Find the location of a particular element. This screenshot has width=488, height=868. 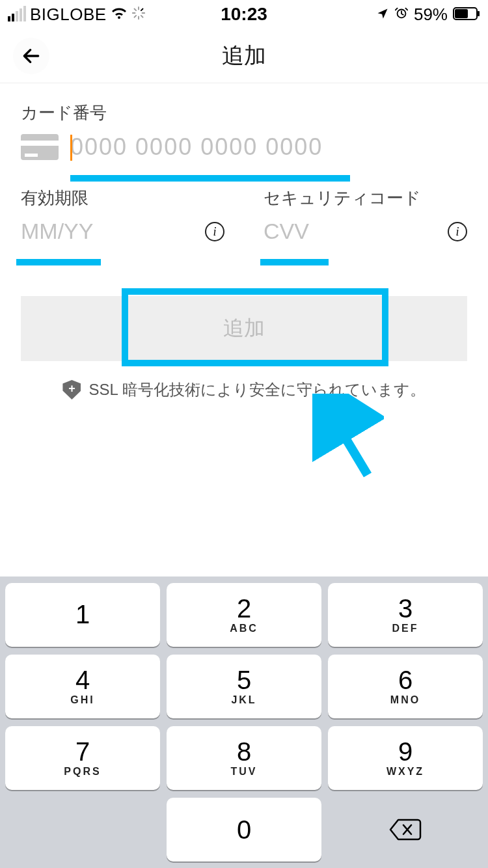

ssl-note-row: SSL 暗号化技術により安全に守られています。 is located at coordinates (244, 390).